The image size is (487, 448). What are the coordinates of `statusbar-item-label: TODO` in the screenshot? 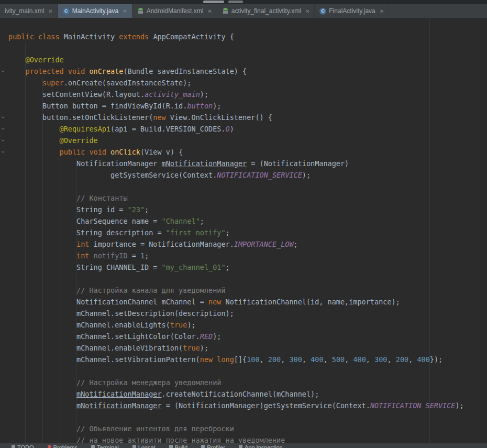 It's located at (26, 446).